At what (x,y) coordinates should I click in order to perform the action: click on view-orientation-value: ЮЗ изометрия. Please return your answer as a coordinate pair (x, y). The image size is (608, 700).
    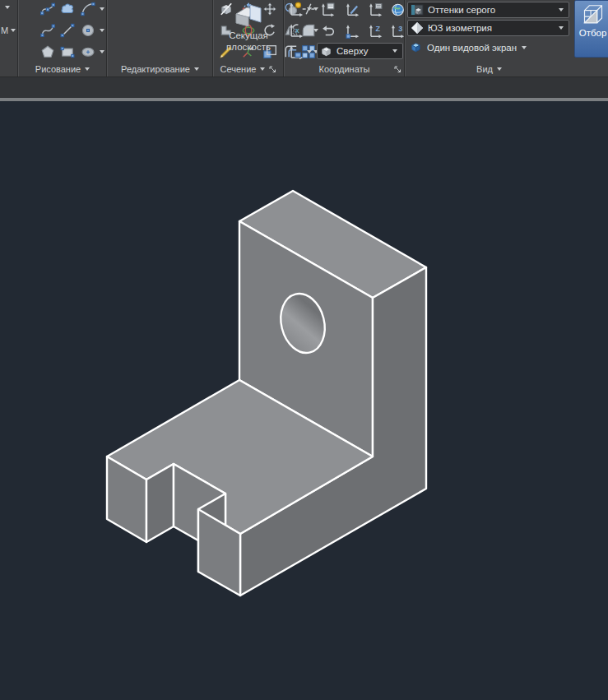
    Looking at the image, I should click on (492, 28).